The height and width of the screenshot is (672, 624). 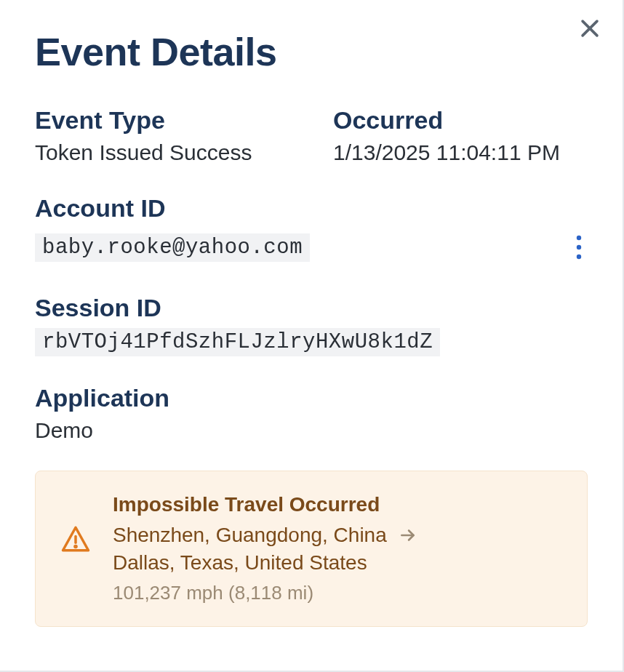 I want to click on alert-title: Impossible Travel Occurred, so click(x=337, y=505).